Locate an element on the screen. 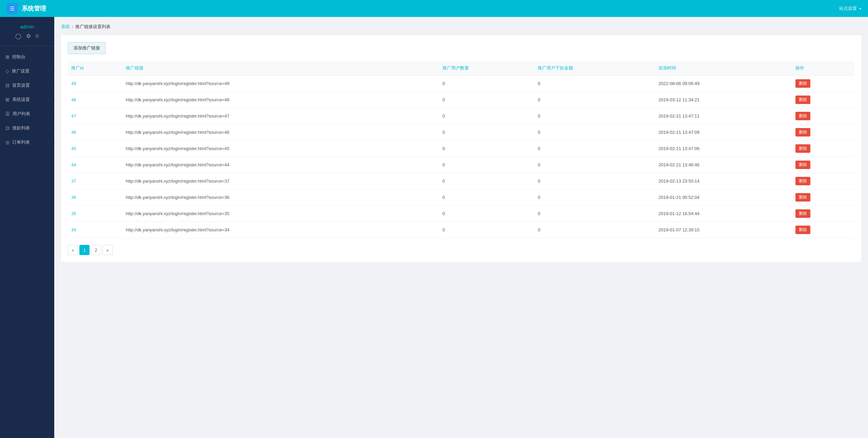  dashboard-icon: ⊞ is located at coordinates (7, 57).